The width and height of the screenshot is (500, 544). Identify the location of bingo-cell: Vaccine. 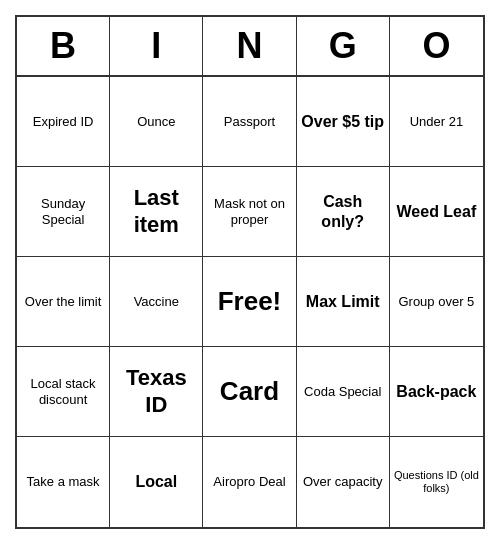
(156, 302).